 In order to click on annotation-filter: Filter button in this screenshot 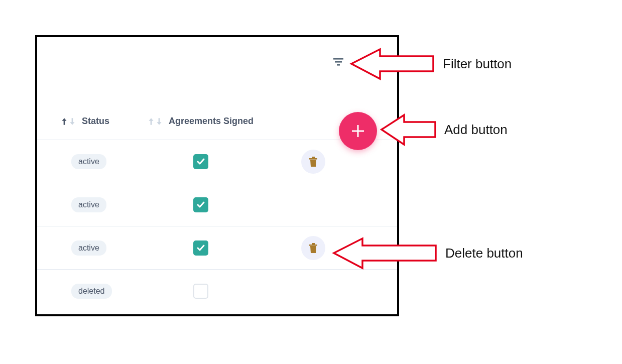, I will do `click(430, 64)`.